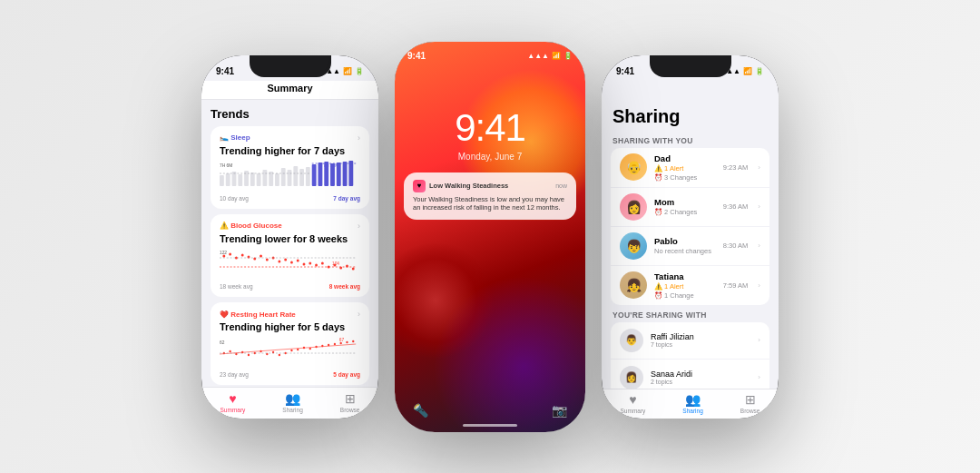 This screenshot has width=980, height=473. Describe the element at coordinates (690, 285) in the screenshot. I see `contact-tatiana: 👧 Tatiana ⚠️ 1 Alert ⏰ 1 Change 7:59 AM …` at that location.